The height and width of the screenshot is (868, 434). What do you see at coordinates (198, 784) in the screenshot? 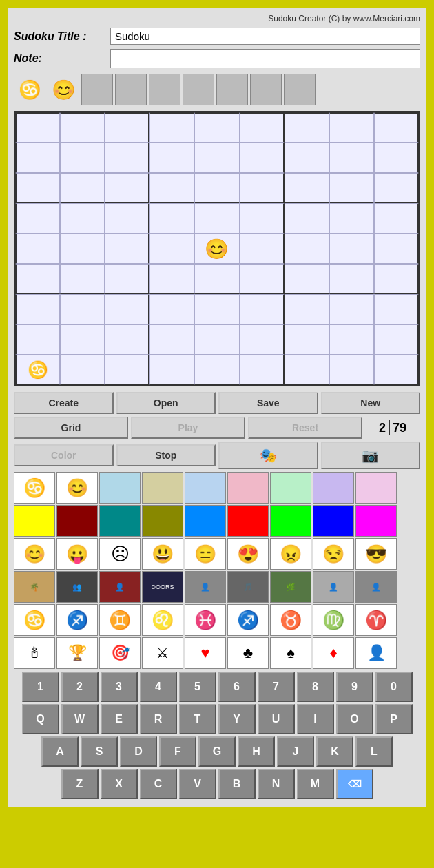
I see `key-v: V` at bounding box center [198, 784].